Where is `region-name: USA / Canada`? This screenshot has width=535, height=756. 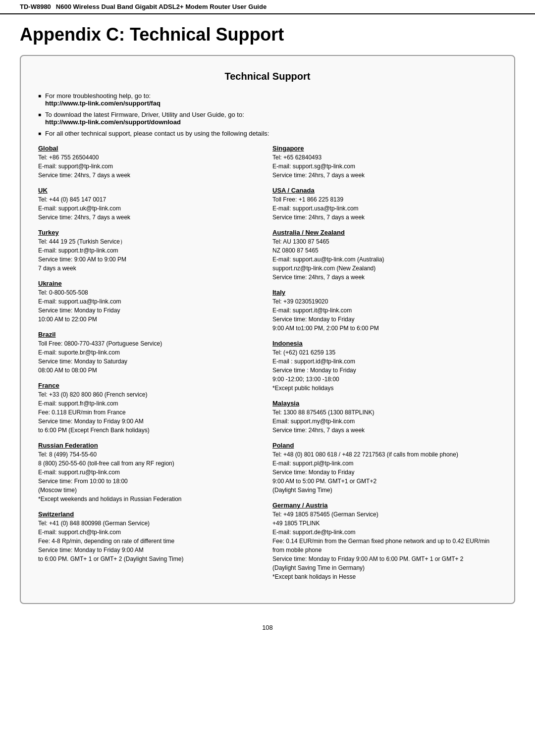 region-name: USA / Canada is located at coordinates (384, 190).